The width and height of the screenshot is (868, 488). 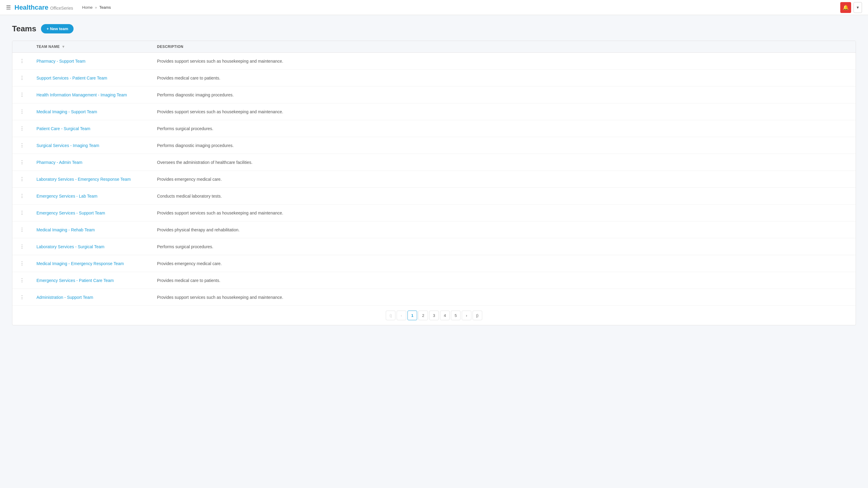 What do you see at coordinates (80, 263) in the screenshot?
I see `team-name-link: Medical Imaging - Emergency Response Tea…` at bounding box center [80, 263].